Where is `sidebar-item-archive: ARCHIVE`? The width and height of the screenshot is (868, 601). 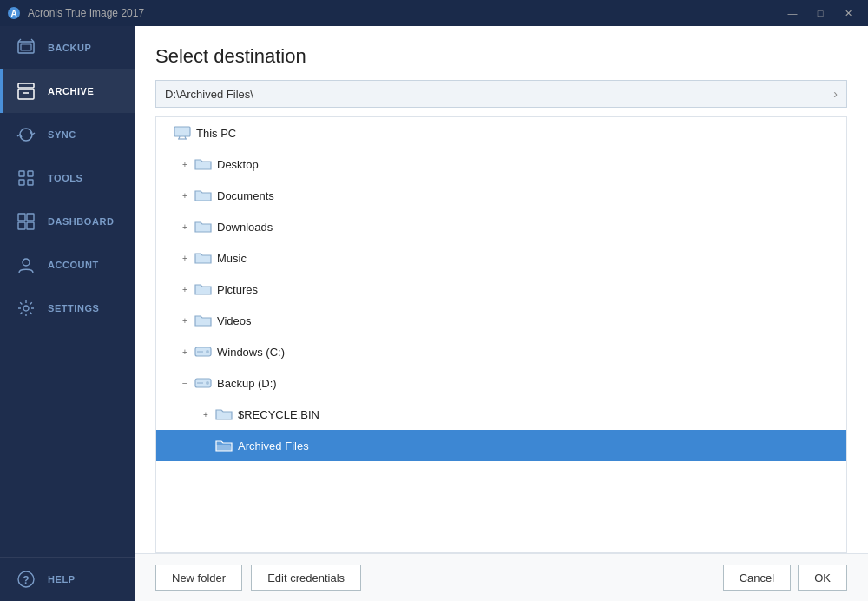
sidebar-item-archive: ARCHIVE is located at coordinates (68, 91).